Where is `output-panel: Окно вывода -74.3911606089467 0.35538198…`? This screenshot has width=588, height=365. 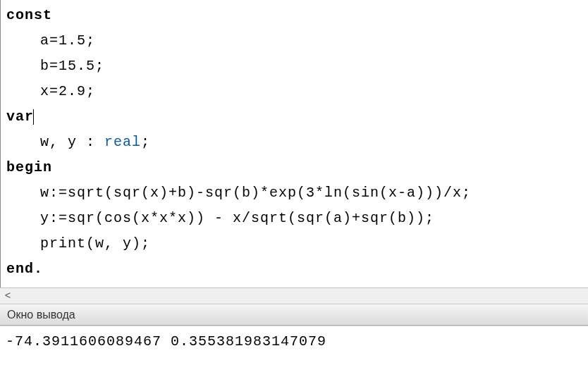 output-panel: Окно вывода -74.3911606089467 0.35538198… is located at coordinates (294, 330).